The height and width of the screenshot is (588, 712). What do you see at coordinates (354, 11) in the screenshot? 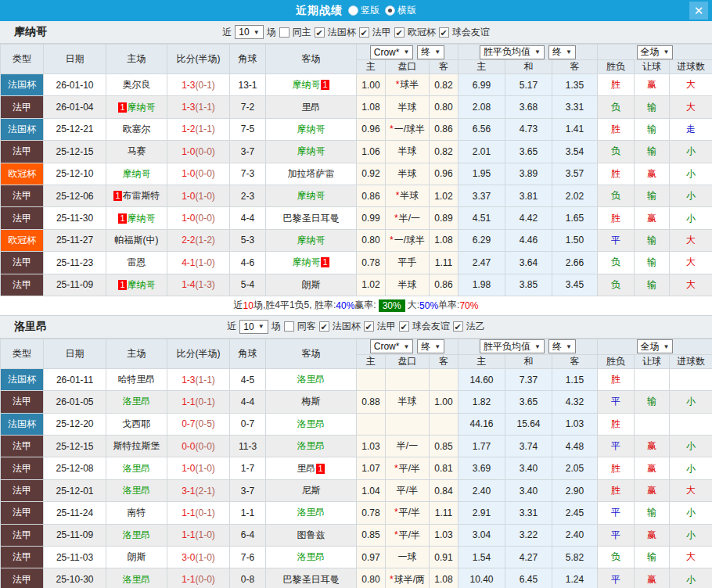
I see `radio-vertical-icon` at bounding box center [354, 11].